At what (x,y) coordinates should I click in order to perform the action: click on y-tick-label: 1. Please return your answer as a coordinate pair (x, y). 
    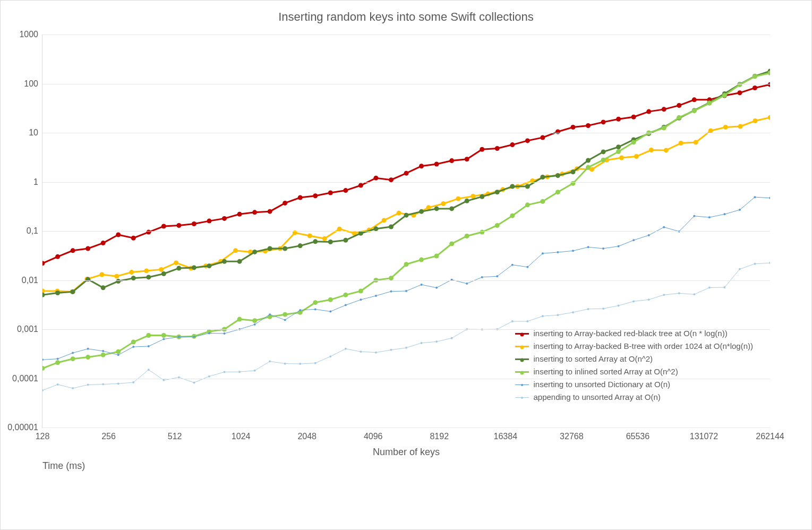
    Looking at the image, I should click on (36, 182).